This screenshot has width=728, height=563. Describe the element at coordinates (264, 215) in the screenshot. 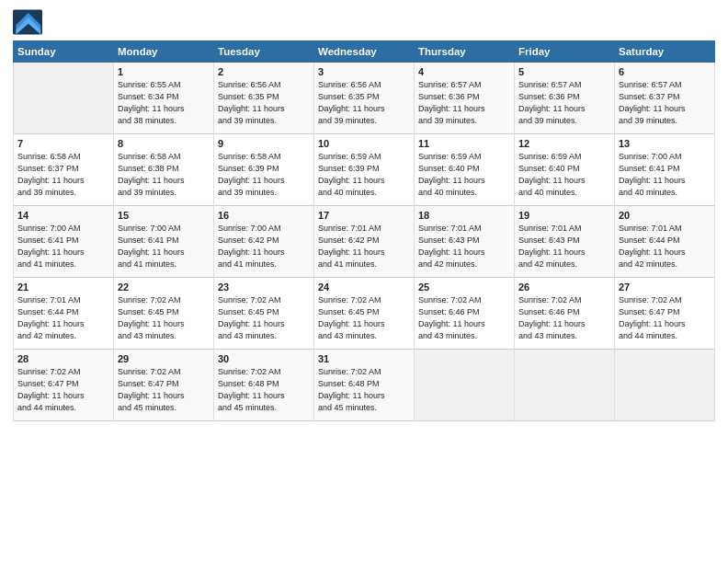

I see `day-number: 16` at that location.